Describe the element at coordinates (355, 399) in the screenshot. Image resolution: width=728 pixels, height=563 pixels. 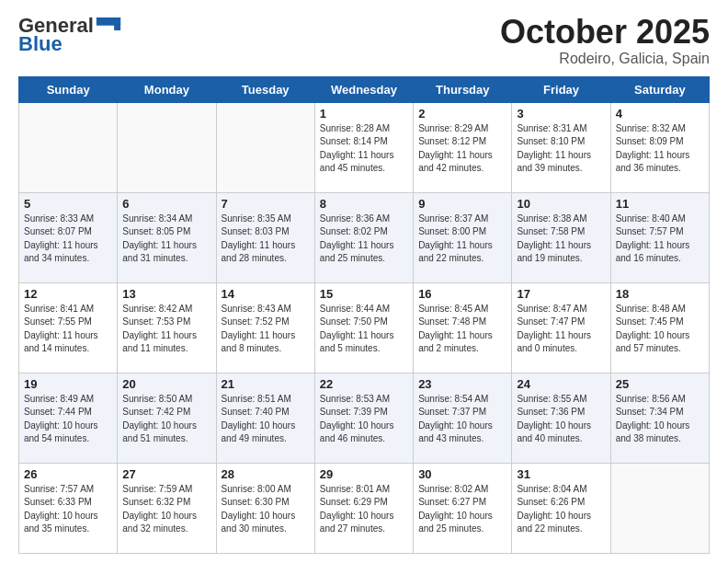
I see `sunrise-text: Sunrise: 8:53 AM` at that location.